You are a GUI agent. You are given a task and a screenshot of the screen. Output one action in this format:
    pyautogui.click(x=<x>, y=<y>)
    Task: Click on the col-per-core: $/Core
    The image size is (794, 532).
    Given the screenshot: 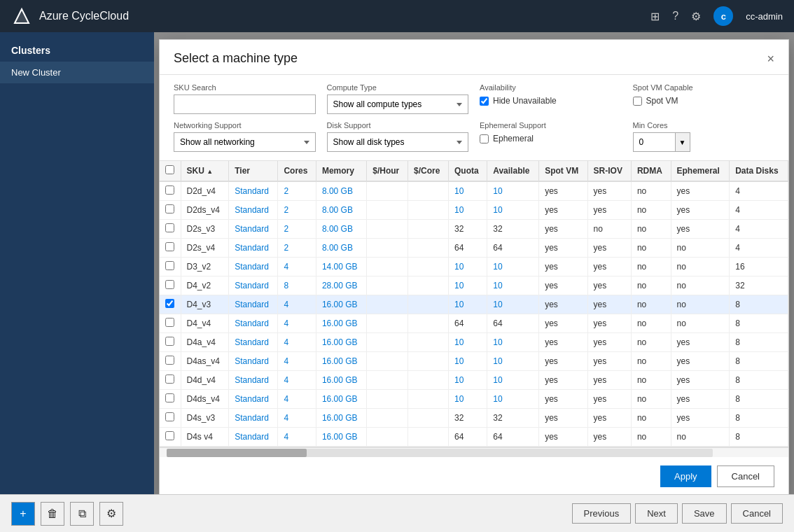 What is the action you would take?
    pyautogui.click(x=428, y=171)
    